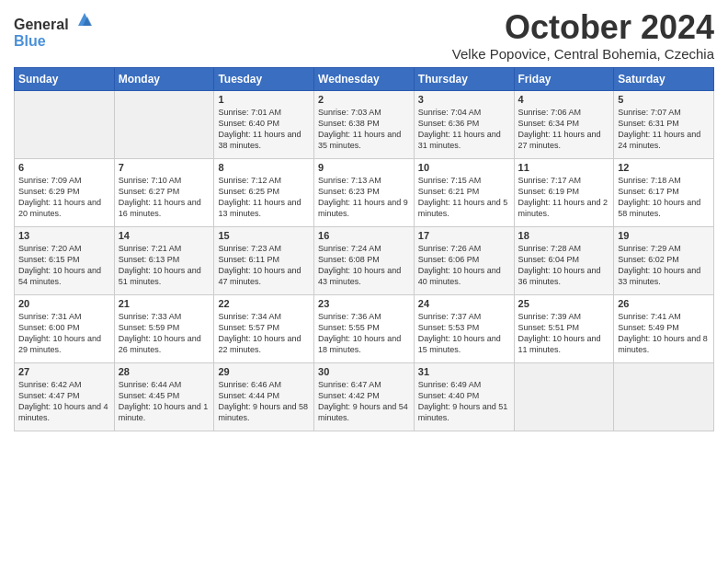 This screenshot has width=728, height=563. I want to click on logo-general: General, so click(41, 24).